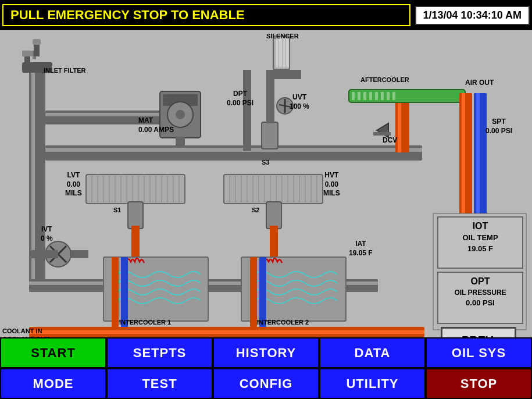 The image size is (532, 399). I want to click on ivt-label: IVT, so click(47, 229).